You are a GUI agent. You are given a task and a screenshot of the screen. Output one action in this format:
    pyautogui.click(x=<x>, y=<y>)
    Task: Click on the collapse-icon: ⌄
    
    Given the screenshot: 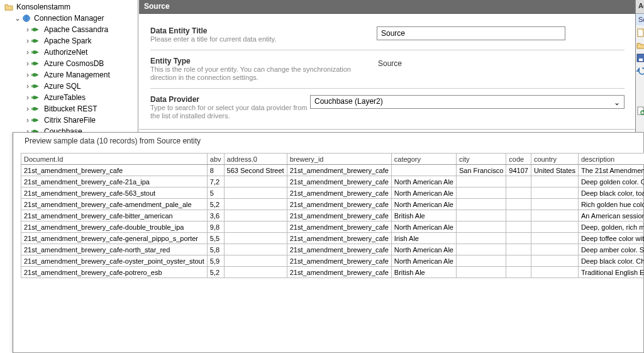 What is the action you would take?
    pyautogui.click(x=18, y=18)
    